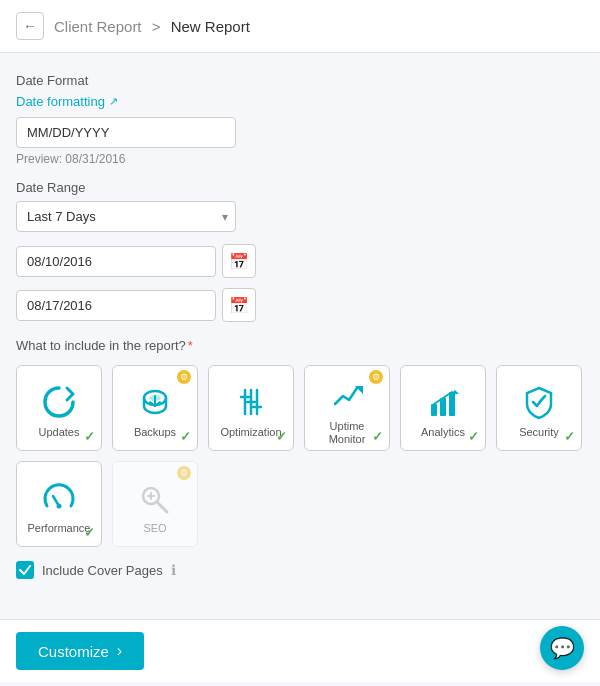  What do you see at coordinates (282, 436) in the screenshot?
I see `optimization-check: ✓` at bounding box center [282, 436].